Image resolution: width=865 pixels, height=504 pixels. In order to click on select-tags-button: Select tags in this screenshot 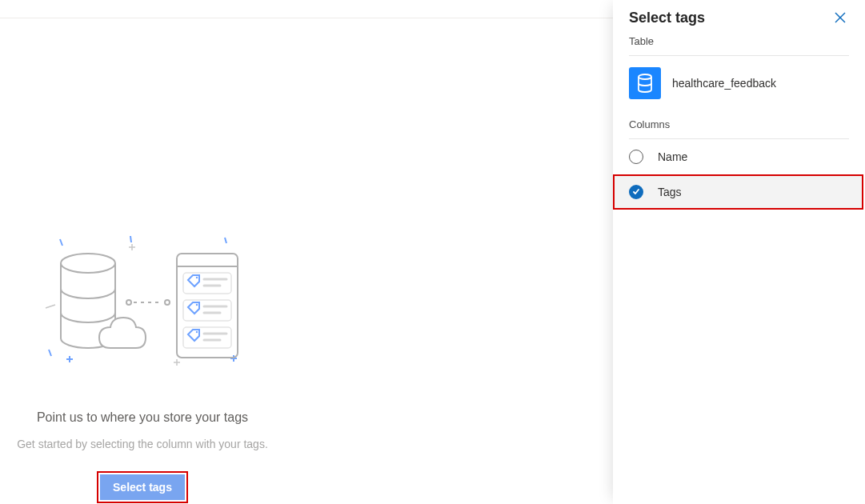, I will do `click(142, 487)`.